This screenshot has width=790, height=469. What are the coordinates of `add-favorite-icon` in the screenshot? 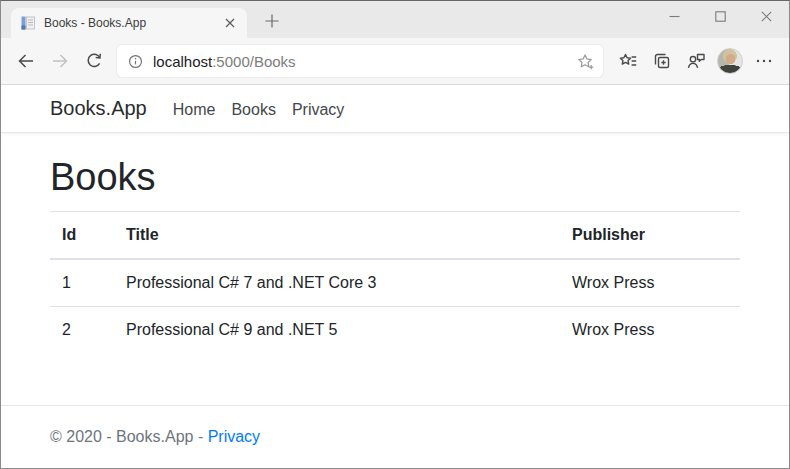 It's located at (585, 61).